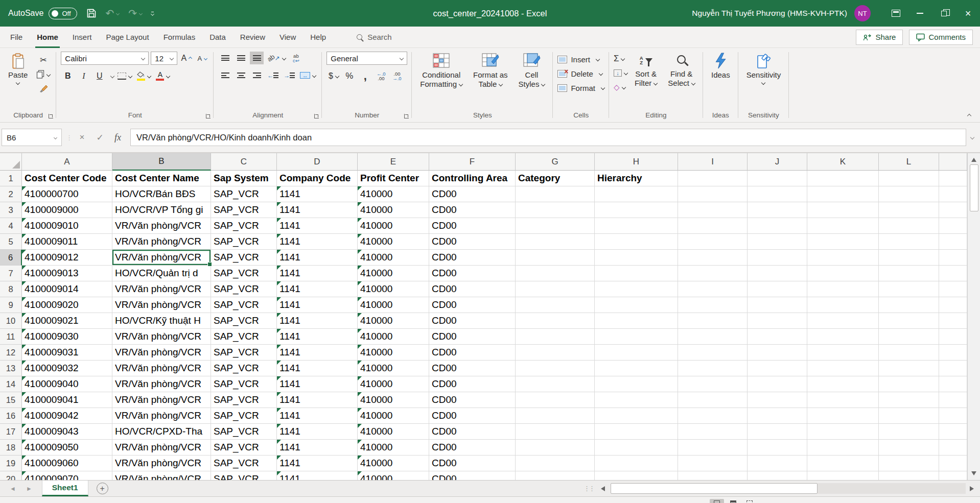  I want to click on cell-cost-center-code: 4100009050, so click(67, 447).